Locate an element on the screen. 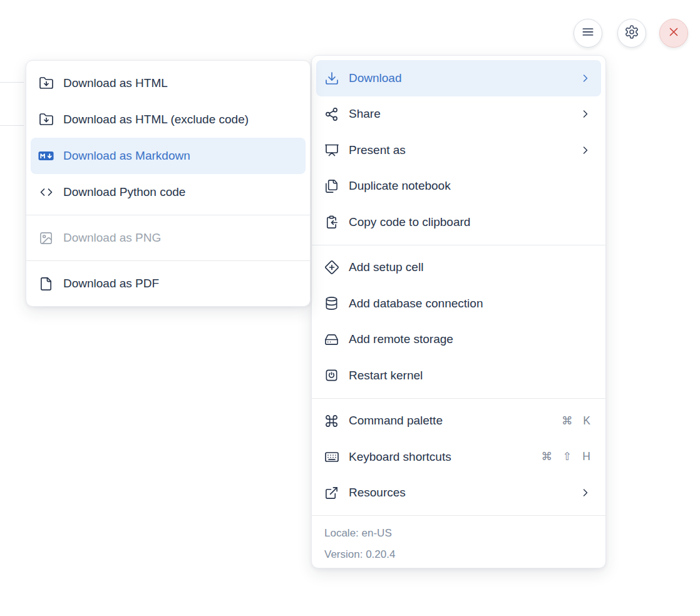  submenu-item-download-python-code: Download Python code is located at coordinates (168, 192).